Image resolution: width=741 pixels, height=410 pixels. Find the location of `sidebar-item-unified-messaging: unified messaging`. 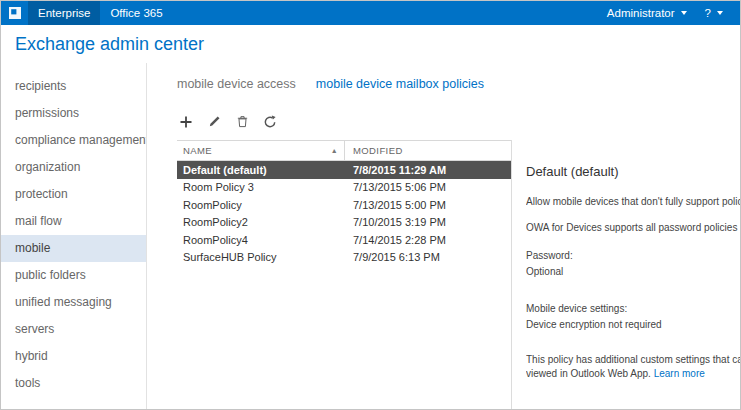

sidebar-item-unified-messaging: unified messaging is located at coordinates (74, 302).